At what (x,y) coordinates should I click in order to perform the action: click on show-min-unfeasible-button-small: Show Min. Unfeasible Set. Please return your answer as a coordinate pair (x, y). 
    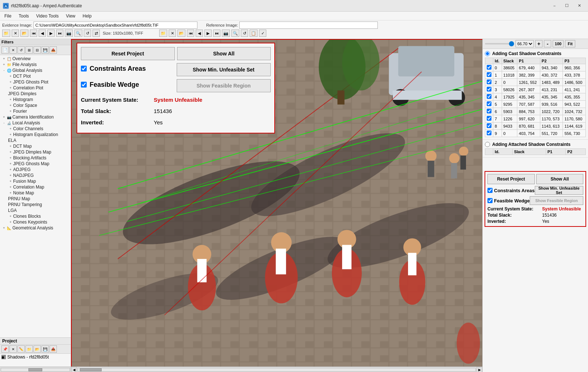
    Looking at the image, I should click on (559, 190).